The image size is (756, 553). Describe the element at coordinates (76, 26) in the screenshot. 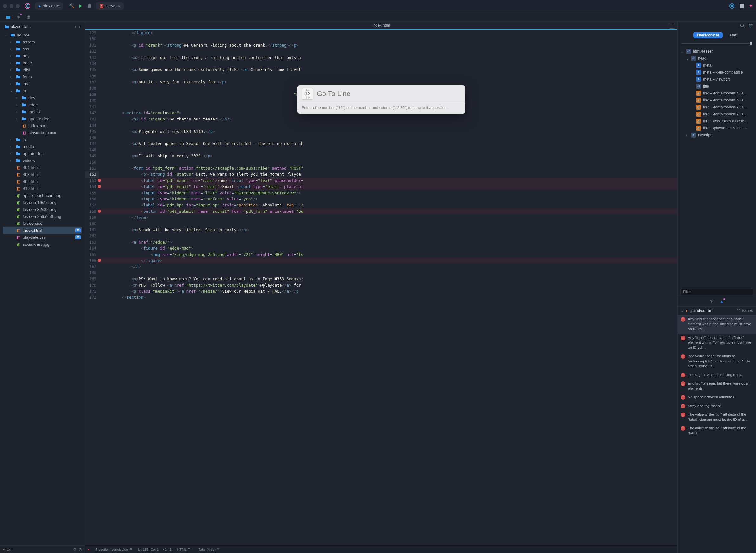

I see `nav-back-icon: ‹` at that location.